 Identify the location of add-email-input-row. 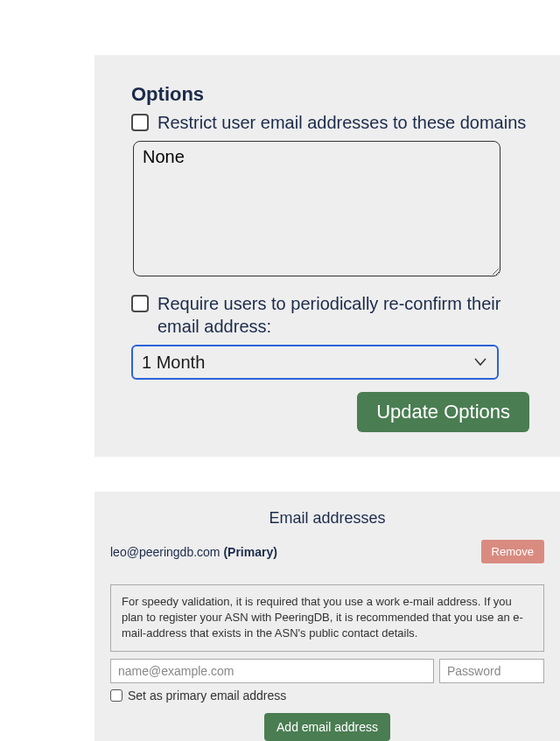
(327, 671).